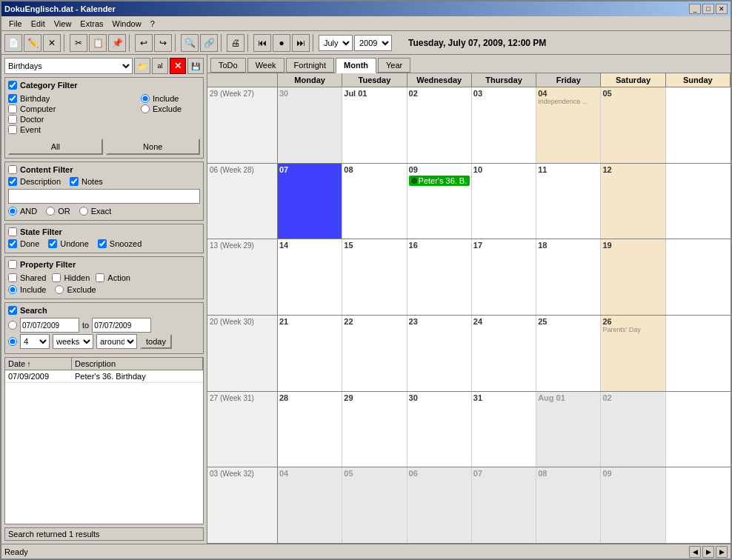 Image resolution: width=732 pixels, height=560 pixels. I want to click on day-jul23: 23, so click(440, 353).